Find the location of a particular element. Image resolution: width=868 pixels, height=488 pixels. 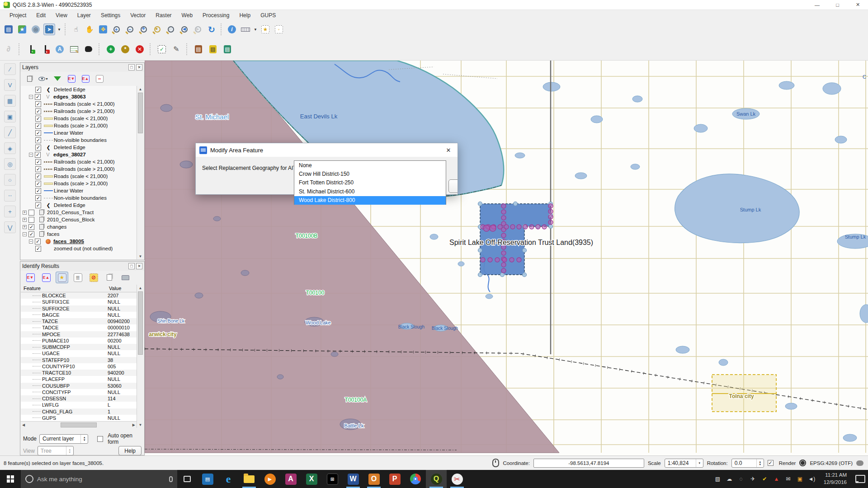

map-composer-icon: ★ is located at coordinates (22, 29).